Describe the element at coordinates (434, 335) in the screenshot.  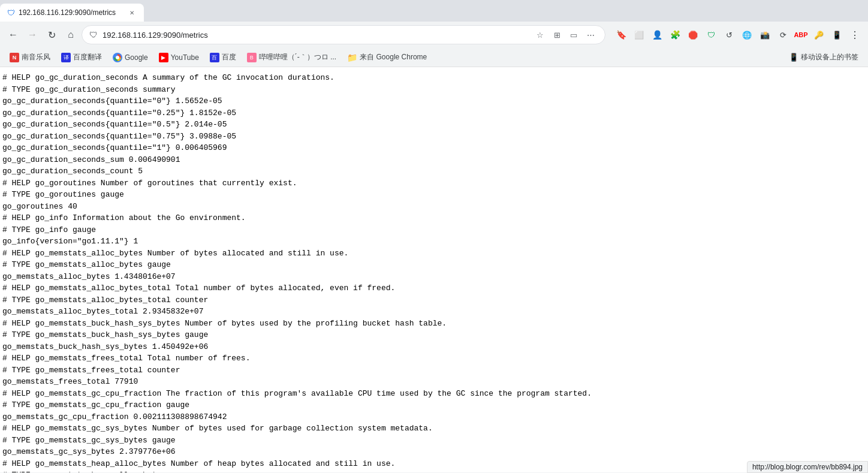
I see `metrics-line: # TYPE go_memstats_buck_hash_sys_bytes g…` at that location.